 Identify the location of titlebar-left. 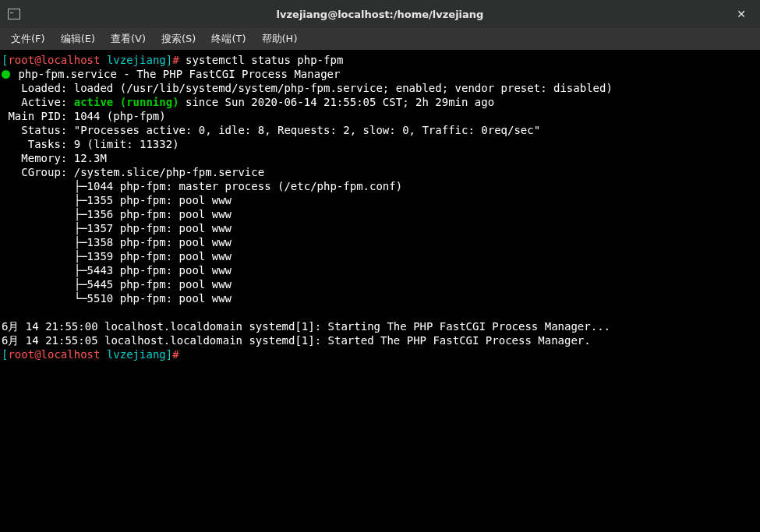
(10, 14).